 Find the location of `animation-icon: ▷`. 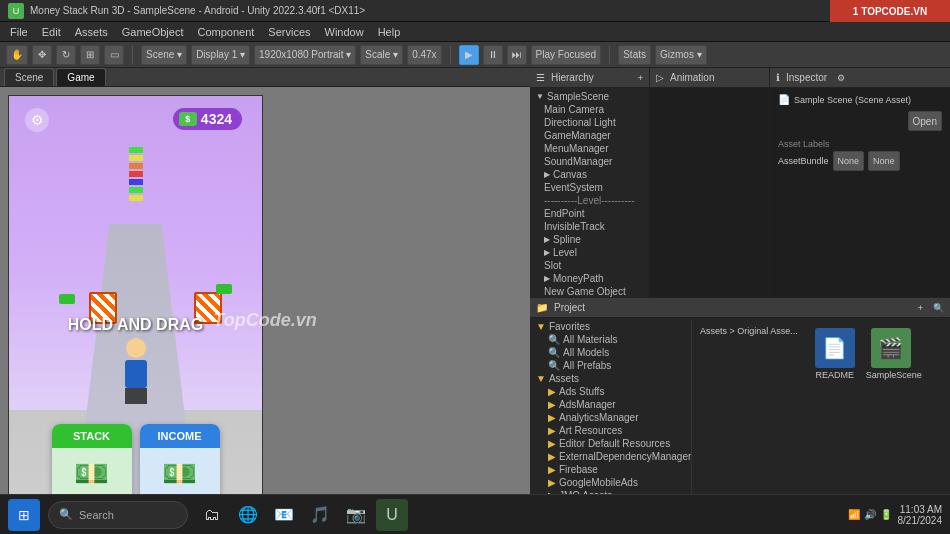

animation-icon: ▷ is located at coordinates (660, 78).